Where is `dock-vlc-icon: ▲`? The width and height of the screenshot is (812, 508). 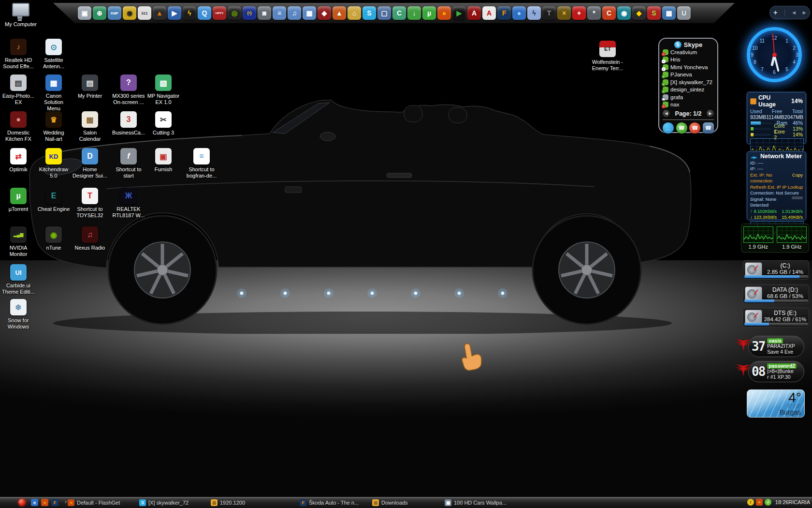 dock-vlc-icon: ▲ is located at coordinates (160, 13).